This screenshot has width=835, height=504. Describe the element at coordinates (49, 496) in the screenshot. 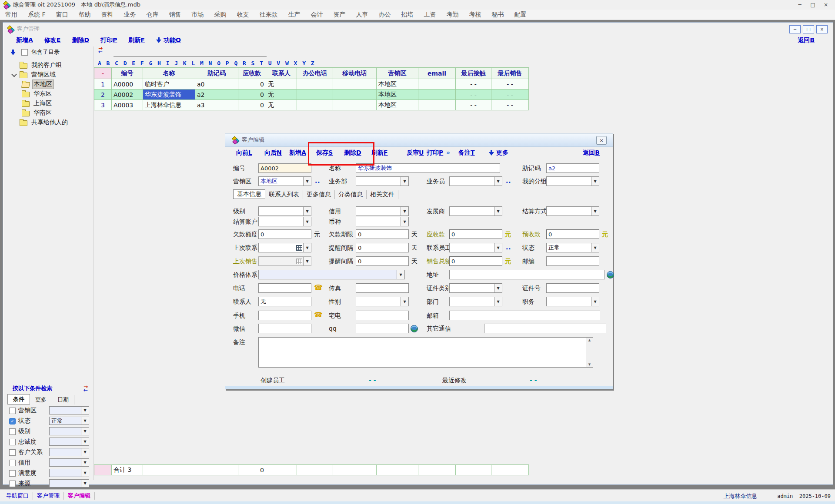

I see `taskbar-tab-1: 客户管理` at that location.